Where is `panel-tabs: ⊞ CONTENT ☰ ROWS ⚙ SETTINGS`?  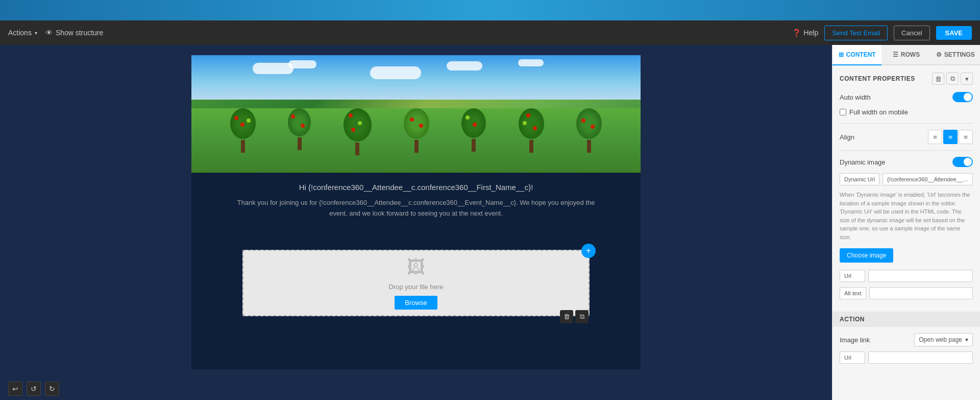
panel-tabs: ⊞ CONTENT ☰ ROWS ⚙ SETTINGS is located at coordinates (906, 55).